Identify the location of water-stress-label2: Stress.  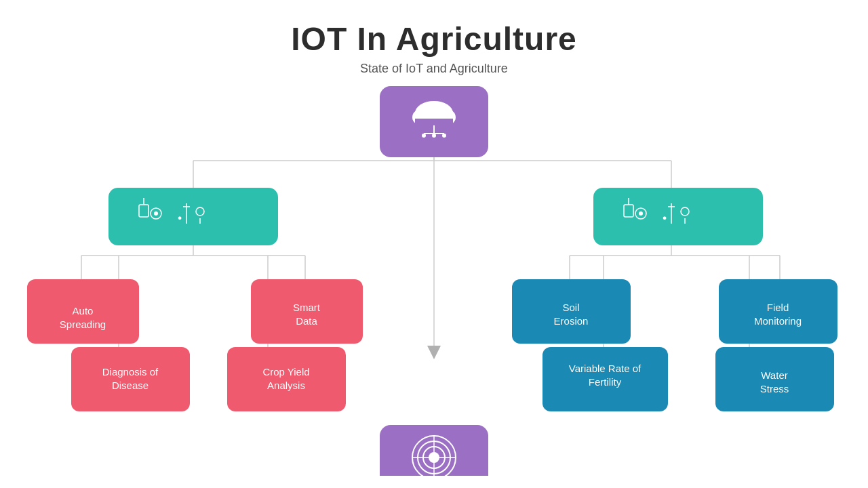
(774, 389).